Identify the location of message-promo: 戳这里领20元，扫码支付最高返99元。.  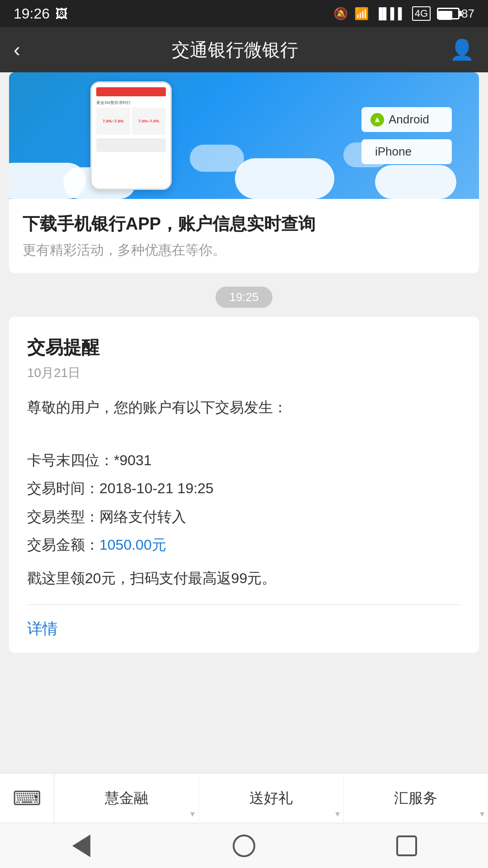
(244, 578).